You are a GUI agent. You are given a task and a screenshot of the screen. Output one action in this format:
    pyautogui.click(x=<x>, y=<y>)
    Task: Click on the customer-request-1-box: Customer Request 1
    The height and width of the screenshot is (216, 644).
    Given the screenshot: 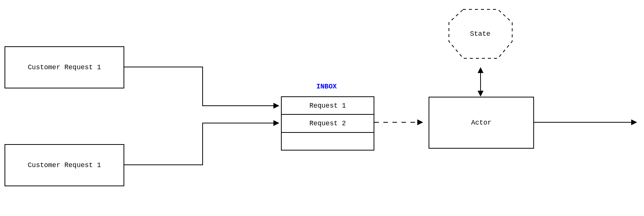 What is the action you would take?
    pyautogui.click(x=64, y=67)
    